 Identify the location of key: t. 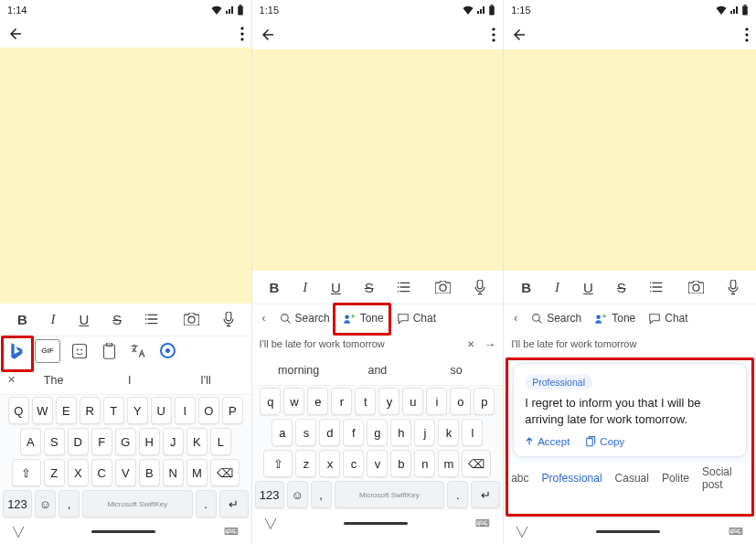
(366, 401).